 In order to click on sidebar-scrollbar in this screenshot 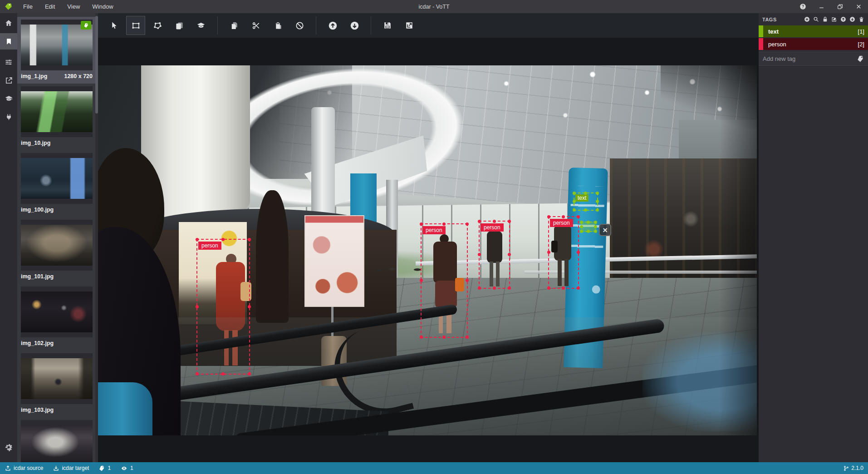, I will do `click(97, 238)`.